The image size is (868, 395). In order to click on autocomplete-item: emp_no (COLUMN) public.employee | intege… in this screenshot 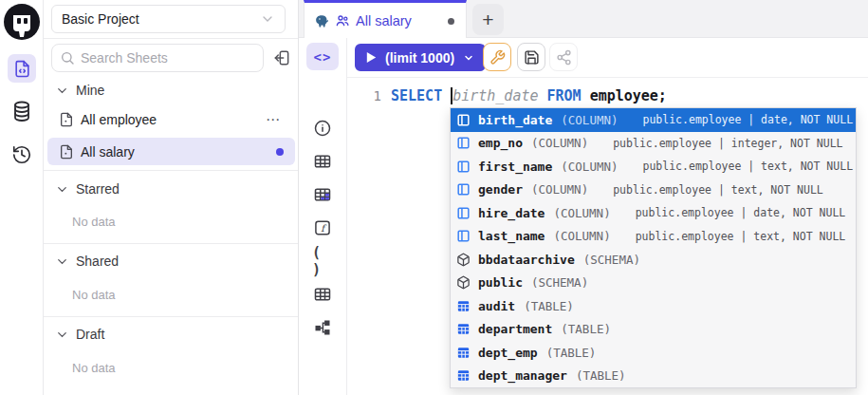, I will do `click(653, 144)`.